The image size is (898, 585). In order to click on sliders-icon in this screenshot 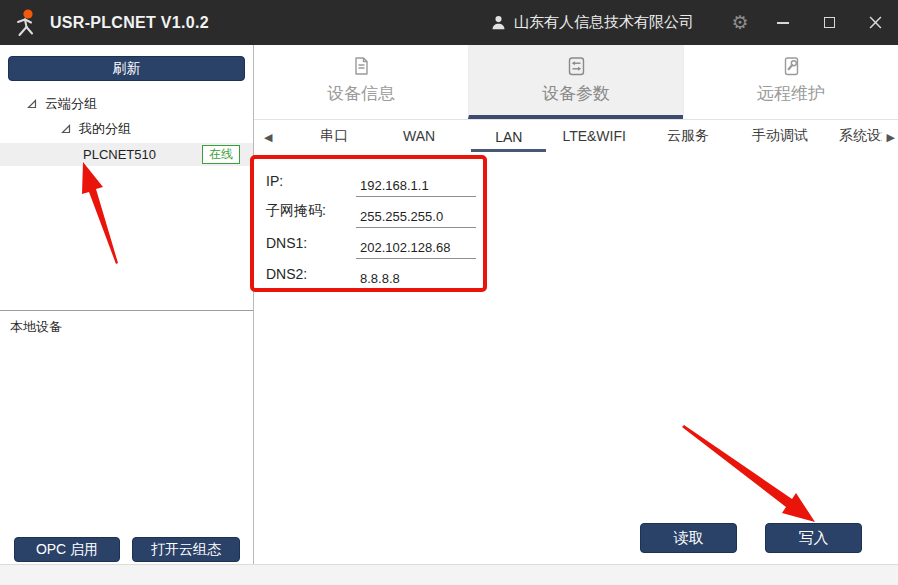, I will do `click(576, 66)`.